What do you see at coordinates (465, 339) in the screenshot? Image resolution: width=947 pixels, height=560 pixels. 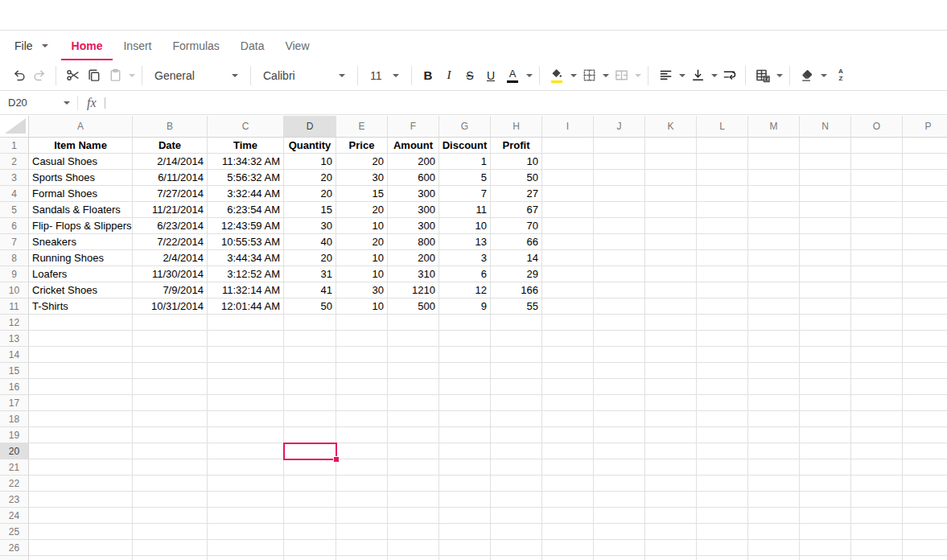 I see `cell-G13` at bounding box center [465, 339].